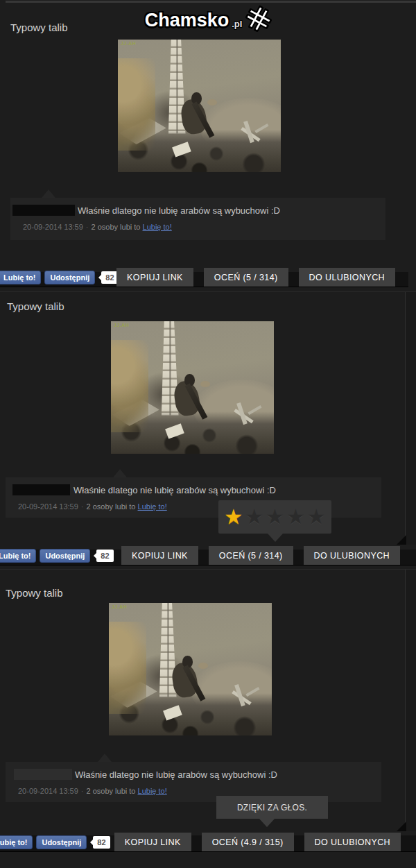 The width and height of the screenshot is (416, 868). I want to click on logo-text: Chamsko, so click(187, 21).